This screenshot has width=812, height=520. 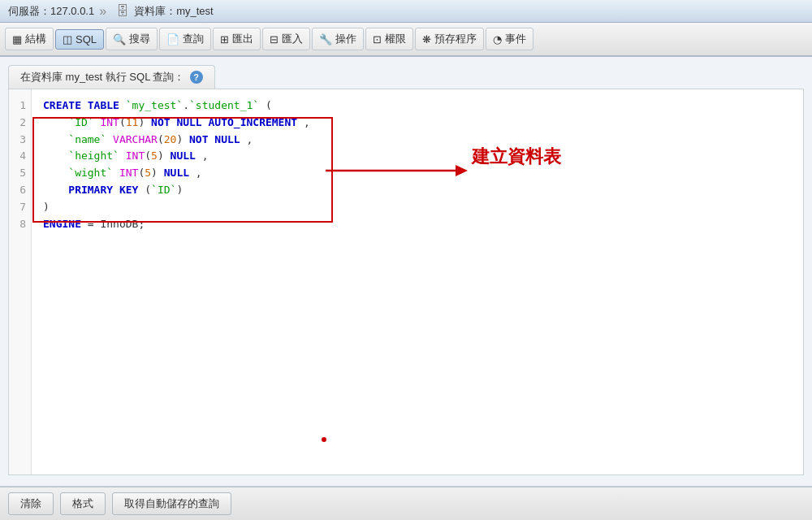 What do you see at coordinates (83, 504) in the screenshot?
I see `format-button: 格式` at bounding box center [83, 504].